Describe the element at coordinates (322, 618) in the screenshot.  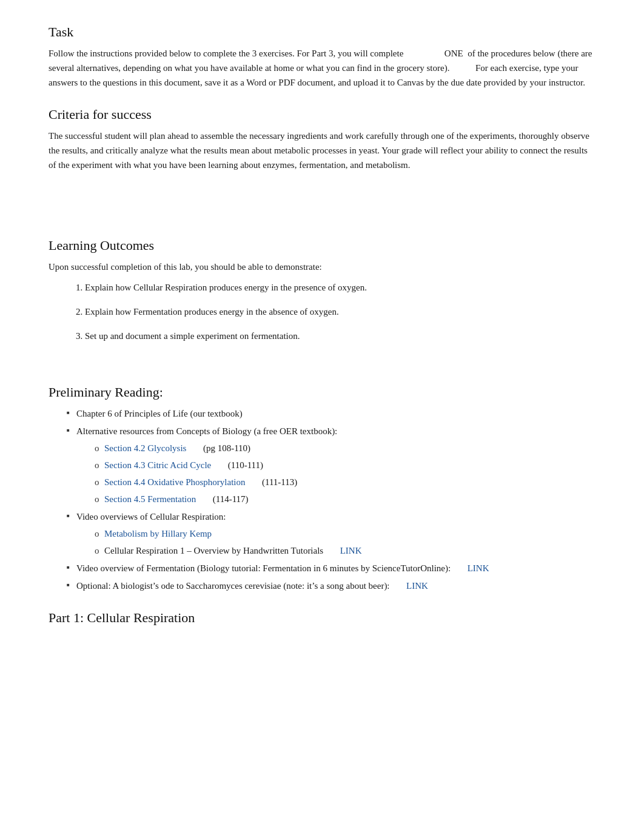
I see `part1-section: Part 1: Cellular Respiration` at that location.